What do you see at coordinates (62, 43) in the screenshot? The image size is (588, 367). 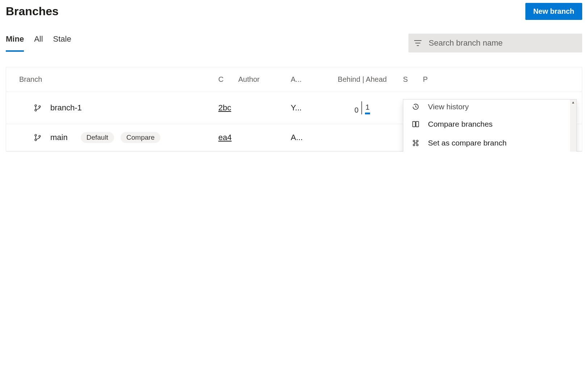 I see `tab-stale: Stale` at bounding box center [62, 43].